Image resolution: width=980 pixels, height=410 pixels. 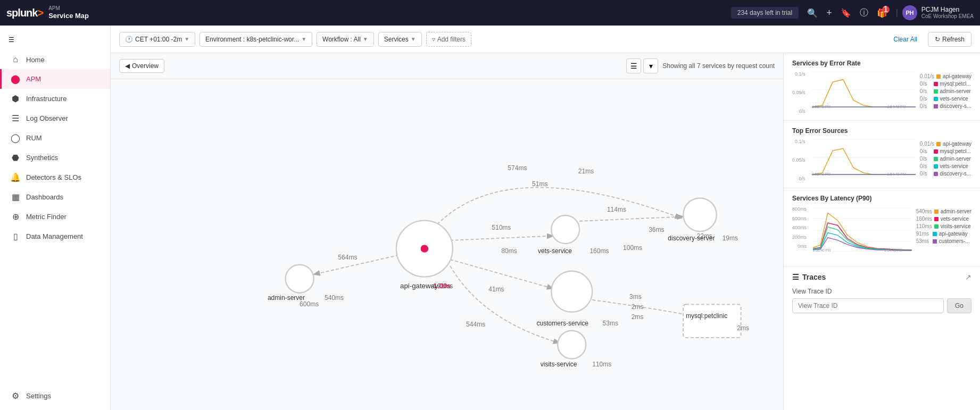 I want to click on error-sources-legend: 0.01/s api-gateway 0/s mysql:petcl... 0, so click(x=946, y=160).